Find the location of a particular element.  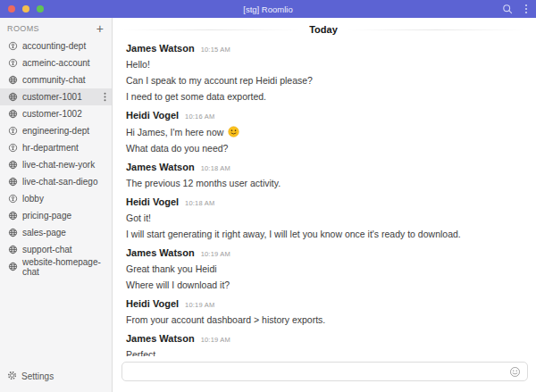

window-controls is located at coordinates (21, 9).